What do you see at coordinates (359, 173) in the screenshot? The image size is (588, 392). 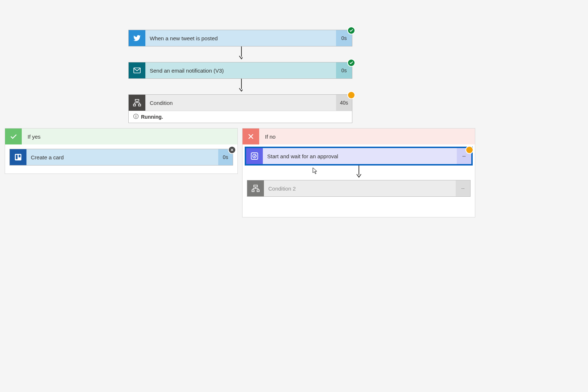 I see `branch-if-no: If no Start and wait for an approval -- …` at bounding box center [359, 173].